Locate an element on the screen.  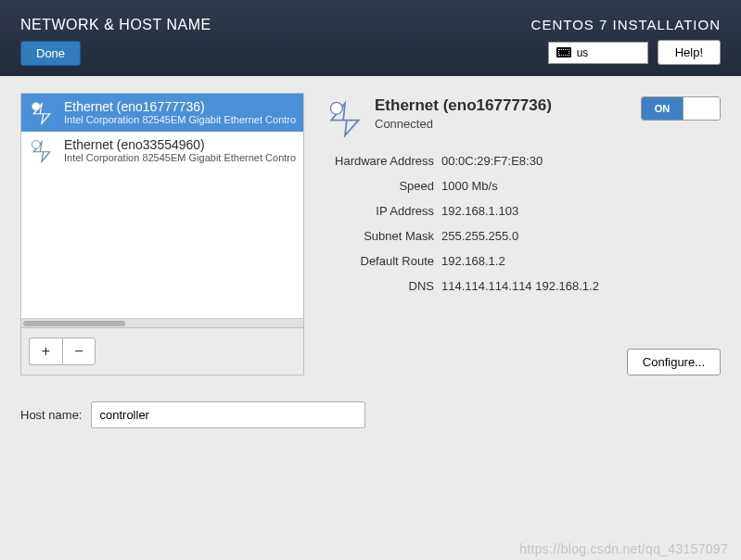
interface-name: Ethernet (eno33554960) is located at coordinates (180, 145).